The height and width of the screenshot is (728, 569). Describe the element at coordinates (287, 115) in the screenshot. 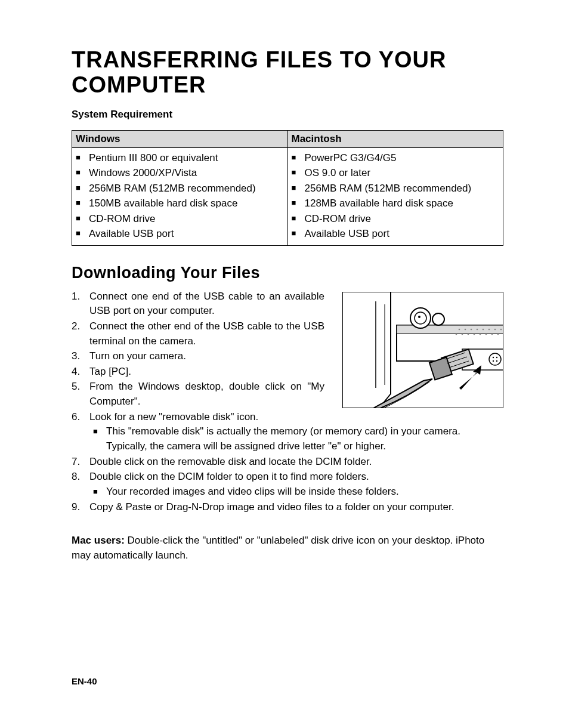

I see `system-requirement-label: System Requirement` at that location.